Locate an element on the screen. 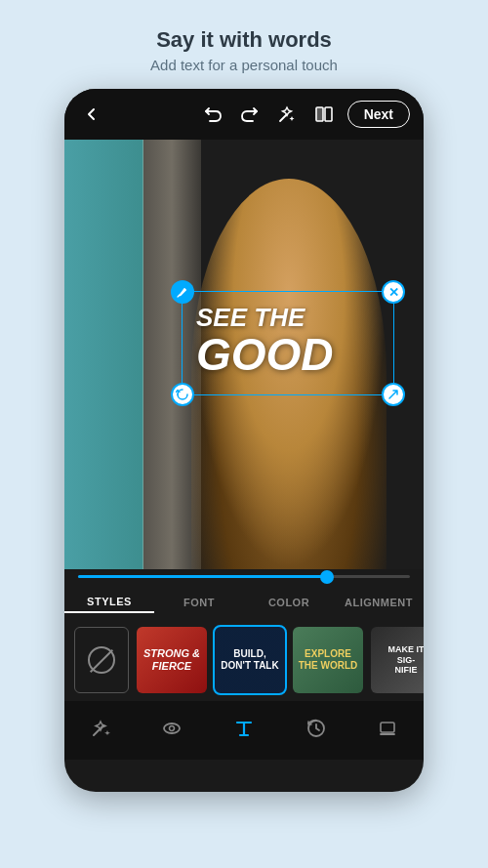 This screenshot has width=488, height=868. style-card-strong: STRONG &FIERCE is located at coordinates (172, 660).